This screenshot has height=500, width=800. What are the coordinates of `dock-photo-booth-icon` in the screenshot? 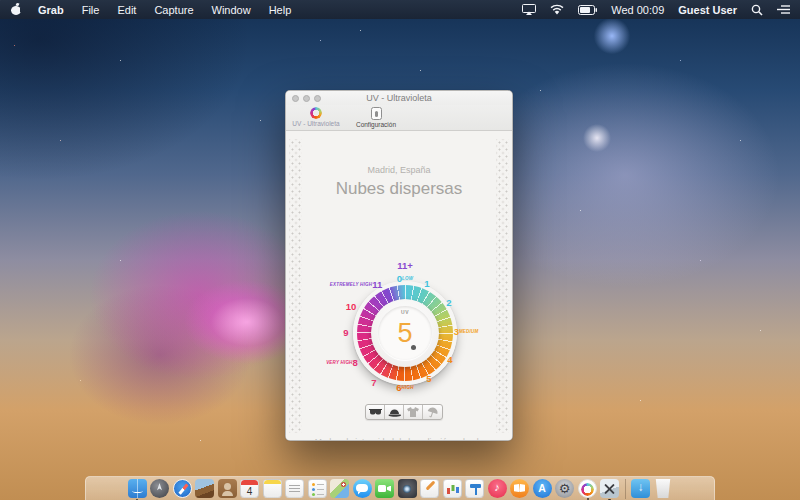 It's located at (408, 488).